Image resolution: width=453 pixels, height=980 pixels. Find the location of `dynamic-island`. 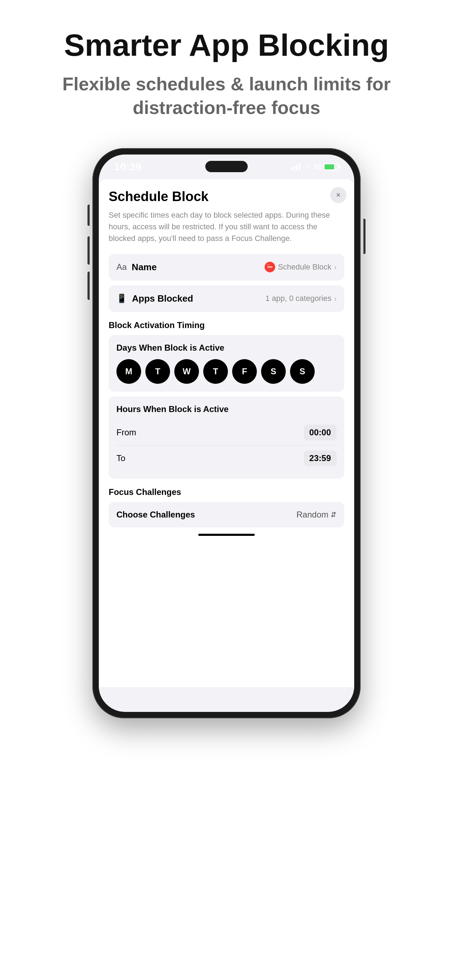

dynamic-island is located at coordinates (227, 167).